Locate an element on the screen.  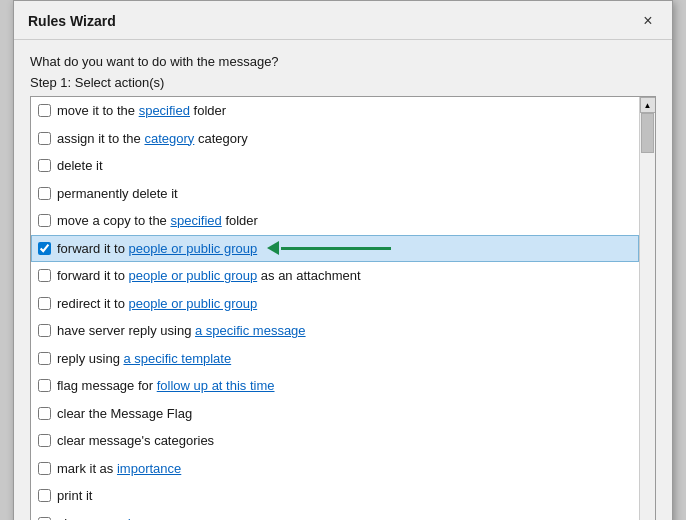
action-text: move it to the specified folder is located at coordinates (142, 111).